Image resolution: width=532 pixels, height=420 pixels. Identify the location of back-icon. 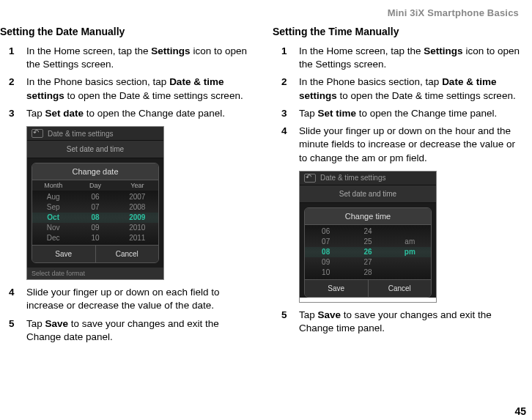
(37, 133).